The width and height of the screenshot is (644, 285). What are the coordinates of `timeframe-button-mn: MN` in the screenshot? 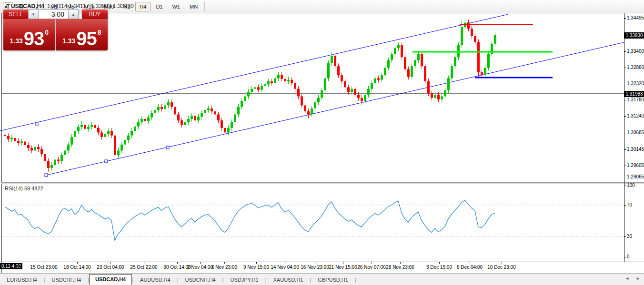 It's located at (193, 7).